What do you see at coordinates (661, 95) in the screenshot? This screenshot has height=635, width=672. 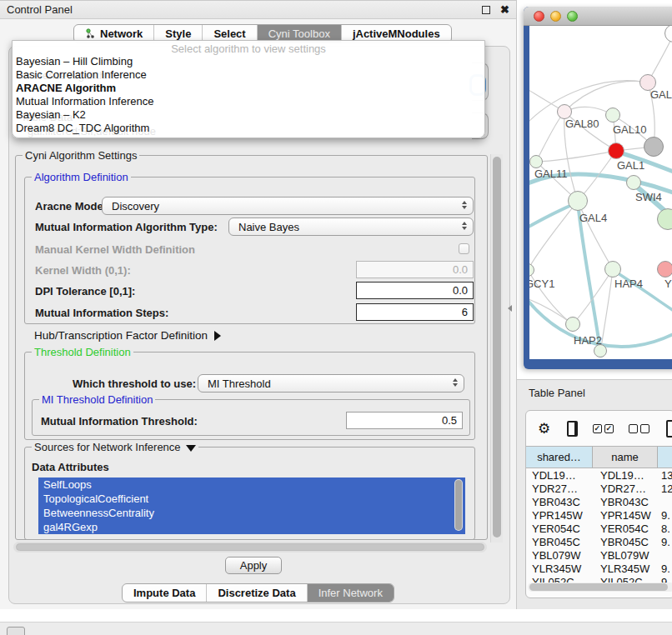 I see `node-label: GAL` at bounding box center [661, 95].